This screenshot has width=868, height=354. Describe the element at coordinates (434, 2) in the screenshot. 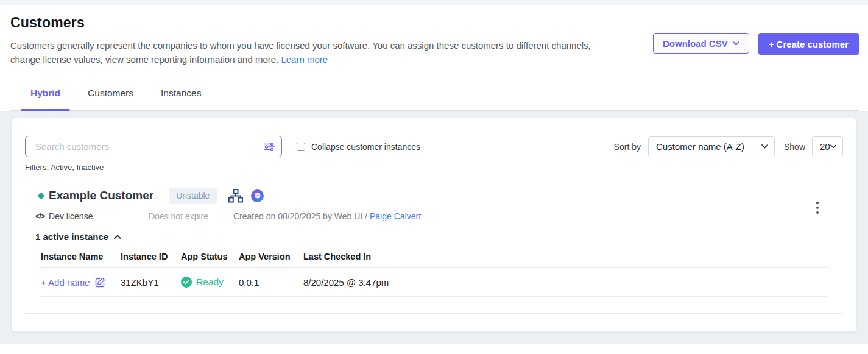

I see `top-strip` at that location.